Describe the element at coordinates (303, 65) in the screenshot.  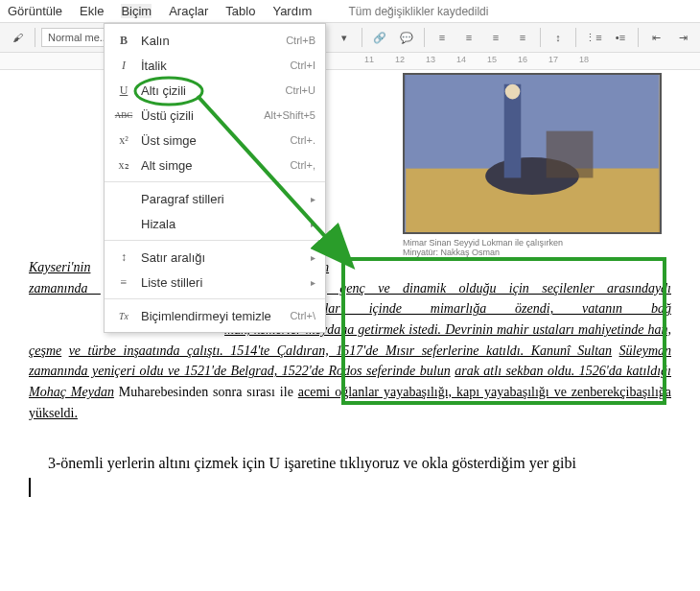
I see `menu-item-shortcut: Ctrl+I` at that location.